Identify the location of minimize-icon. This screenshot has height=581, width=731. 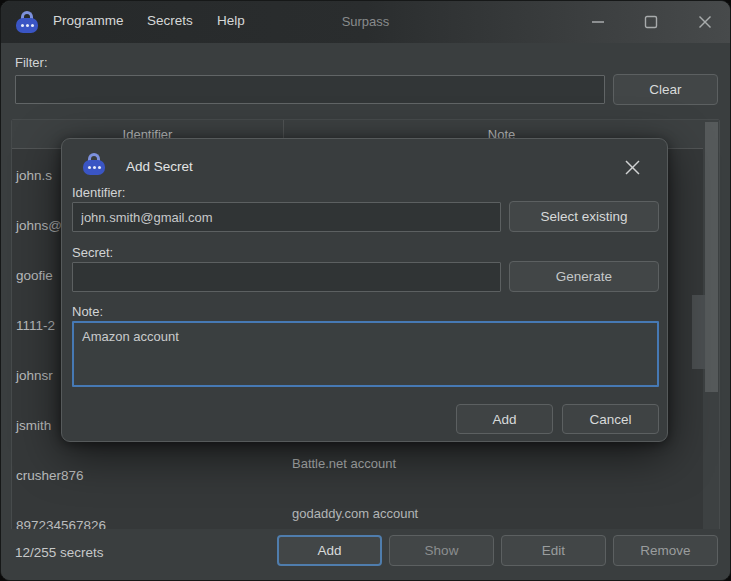
(598, 22).